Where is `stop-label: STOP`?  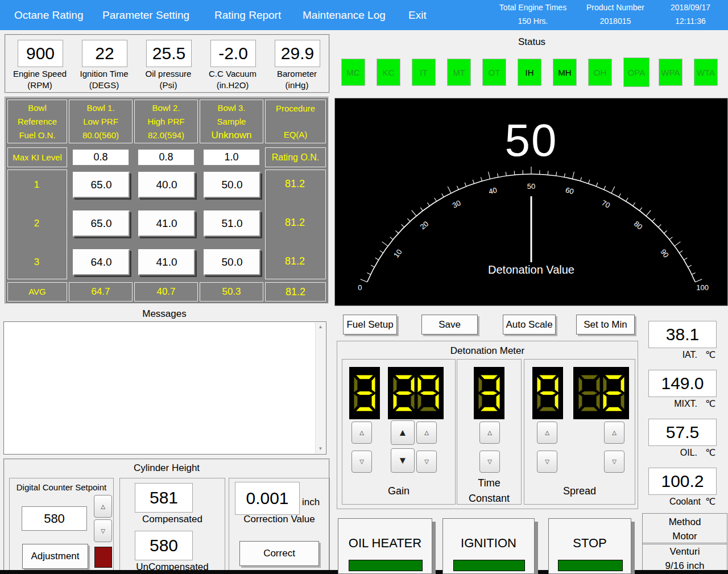
stop-label: STOP is located at coordinates (590, 543).